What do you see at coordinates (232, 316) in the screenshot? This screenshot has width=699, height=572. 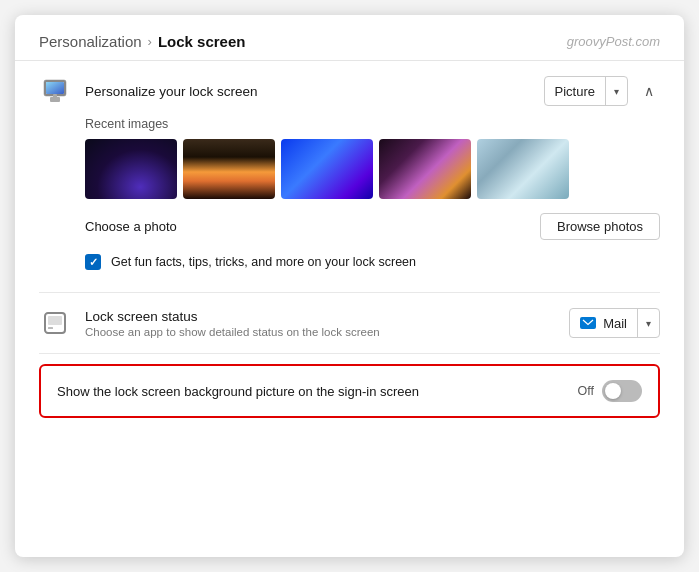 I see `lock-status-title: Lock screen status` at bounding box center [232, 316].